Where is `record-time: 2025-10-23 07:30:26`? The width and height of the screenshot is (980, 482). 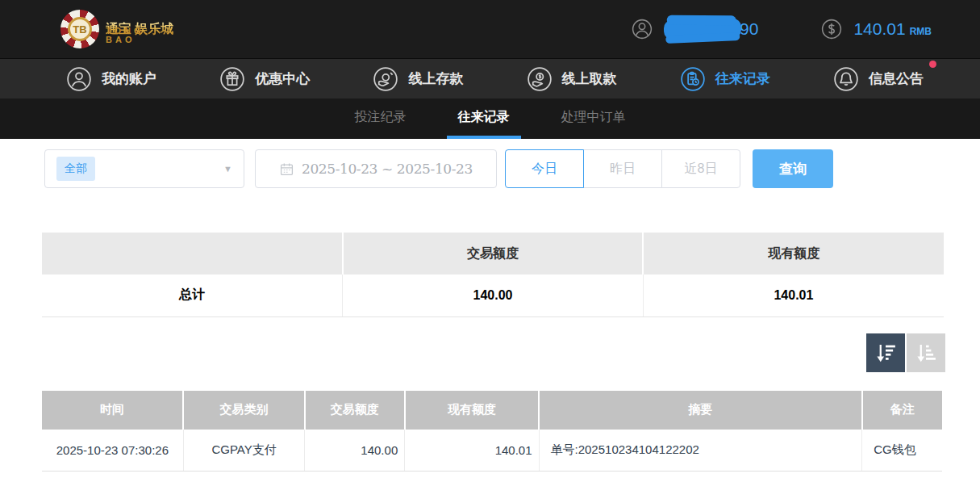
record-time: 2025-10-23 07:30:26 is located at coordinates (113, 451).